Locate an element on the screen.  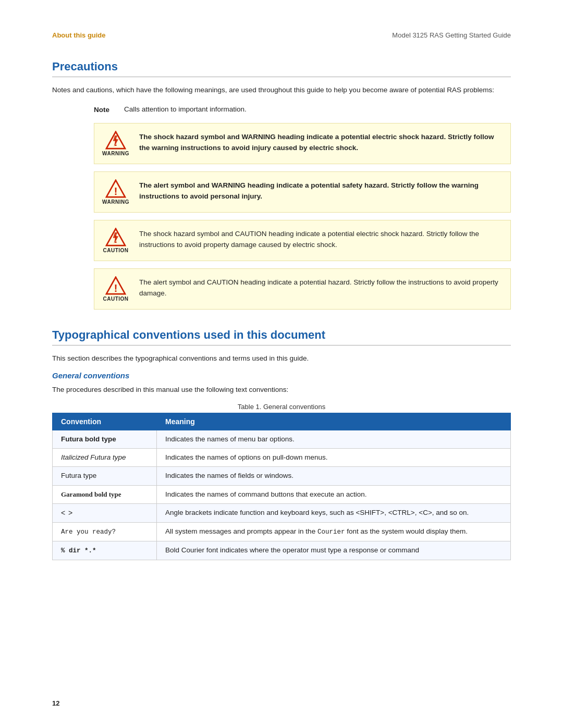
warning-icon-area-1: ! WARNING is located at coordinates (116, 144).